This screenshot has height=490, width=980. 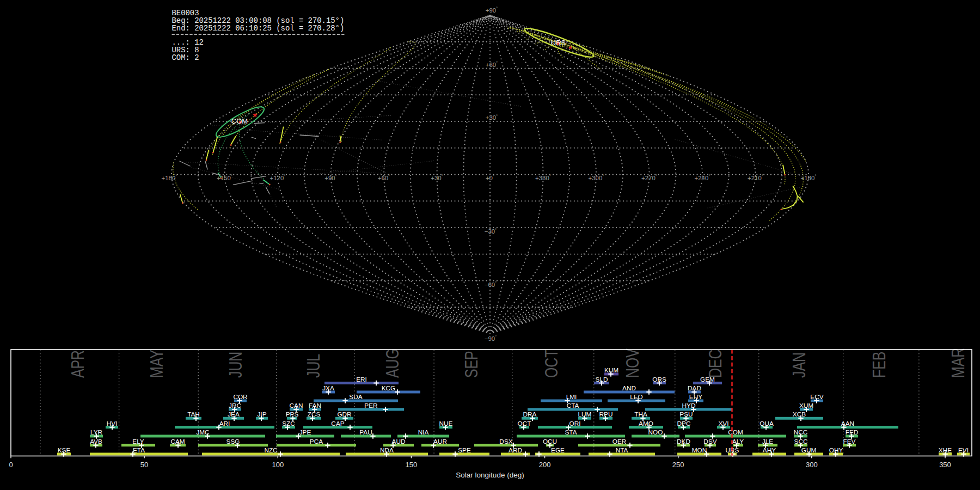 What do you see at coordinates (64, 450) in the screenshot?
I see `svg-text: KSE` at bounding box center [64, 450].